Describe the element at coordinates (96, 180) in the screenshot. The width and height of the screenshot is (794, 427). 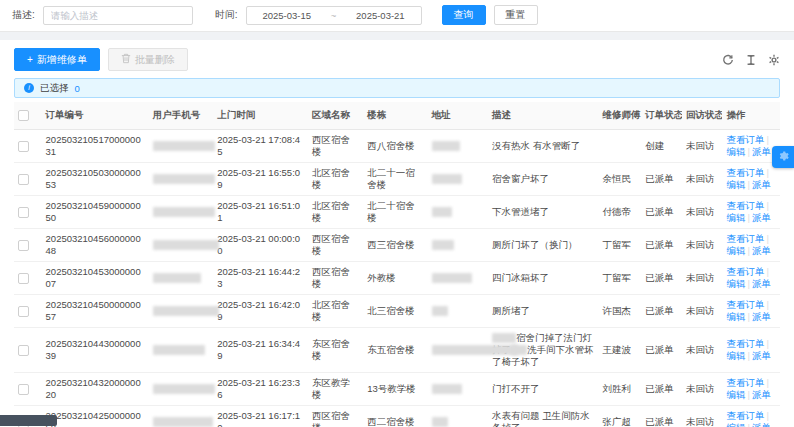
I see `order-no-cell: 20250321050300000053` at that location.